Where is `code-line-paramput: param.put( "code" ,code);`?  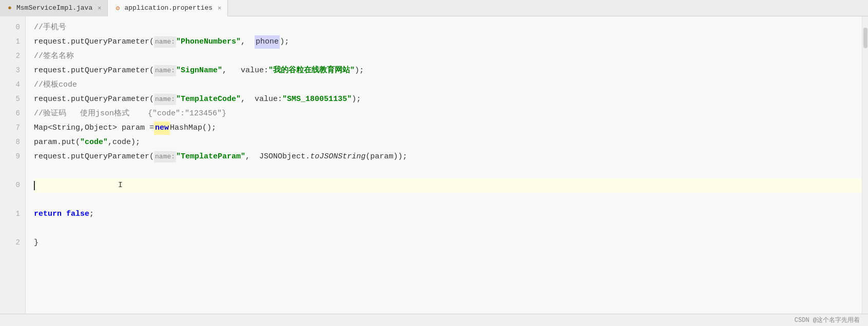 code-line-paramput: param.put( "code" ,code); is located at coordinates (448, 142).